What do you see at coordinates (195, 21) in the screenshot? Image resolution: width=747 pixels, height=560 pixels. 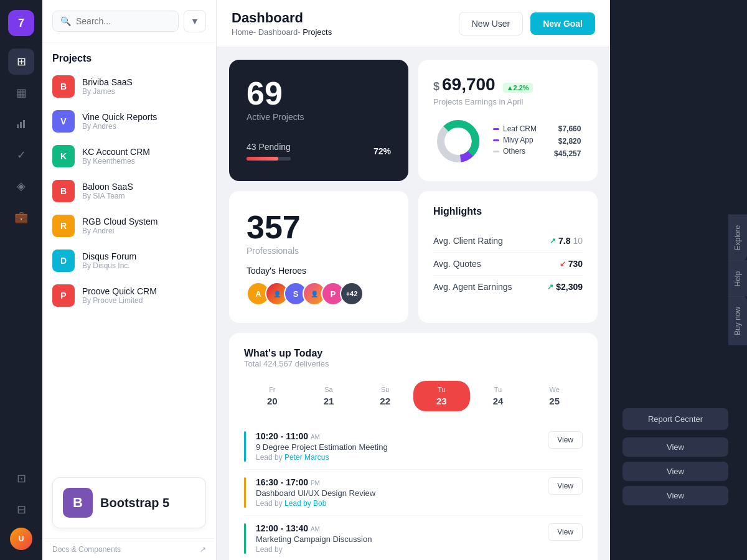 I see `filter-button: ▼` at bounding box center [195, 21].